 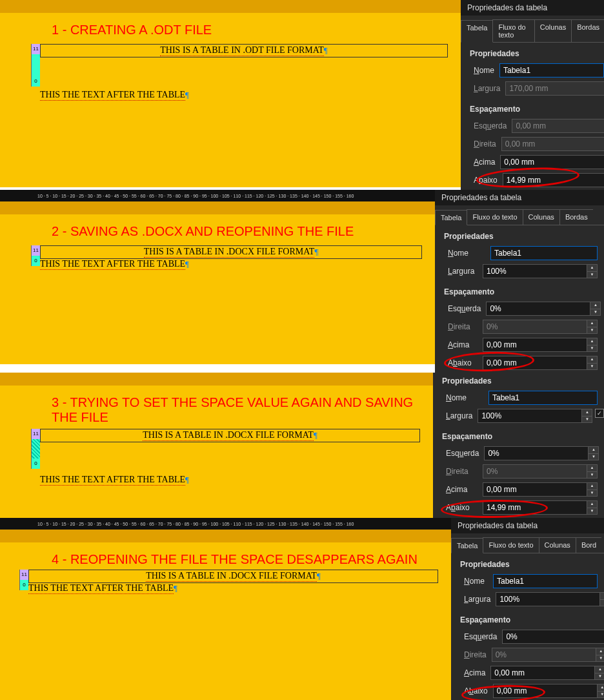 What do you see at coordinates (589, 545) in the screenshot?
I see `tab-bordas: Bord` at bounding box center [589, 545].